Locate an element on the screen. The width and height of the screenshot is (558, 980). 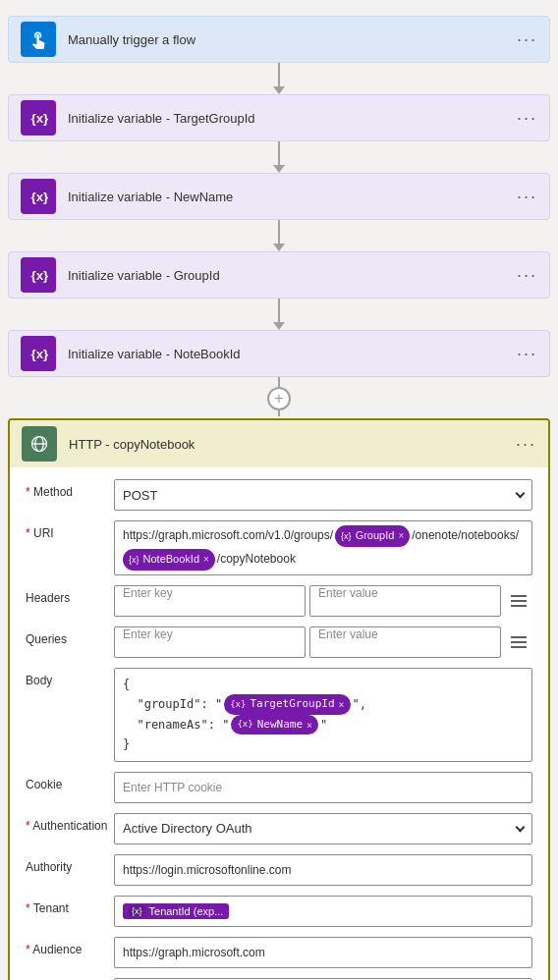
var1-more: ··· is located at coordinates (527, 118).